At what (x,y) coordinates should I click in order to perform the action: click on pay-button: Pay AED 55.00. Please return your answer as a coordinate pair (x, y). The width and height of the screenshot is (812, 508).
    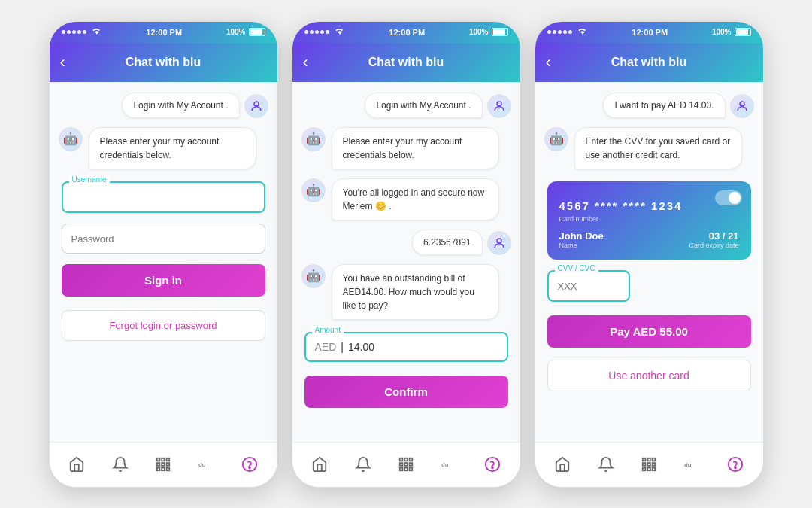
    Looking at the image, I should click on (650, 331).